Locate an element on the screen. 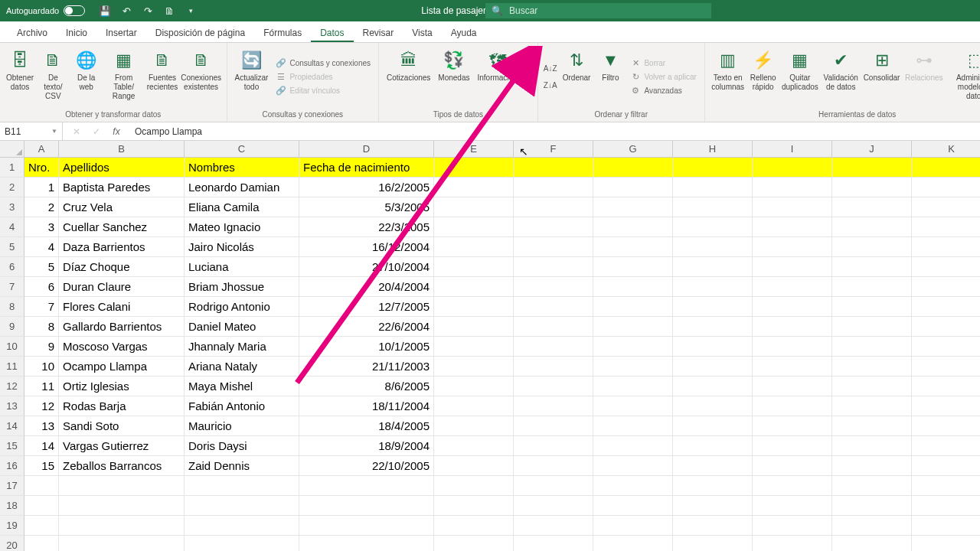 The image size is (980, 551). accept-formula-icon: ✓ is located at coordinates (96, 132).